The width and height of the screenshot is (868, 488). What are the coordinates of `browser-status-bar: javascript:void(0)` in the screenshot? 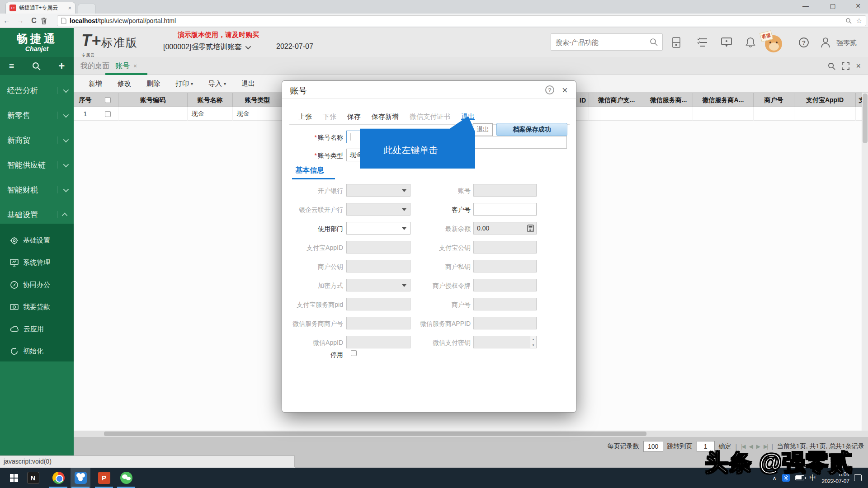 It's located at (147, 461).